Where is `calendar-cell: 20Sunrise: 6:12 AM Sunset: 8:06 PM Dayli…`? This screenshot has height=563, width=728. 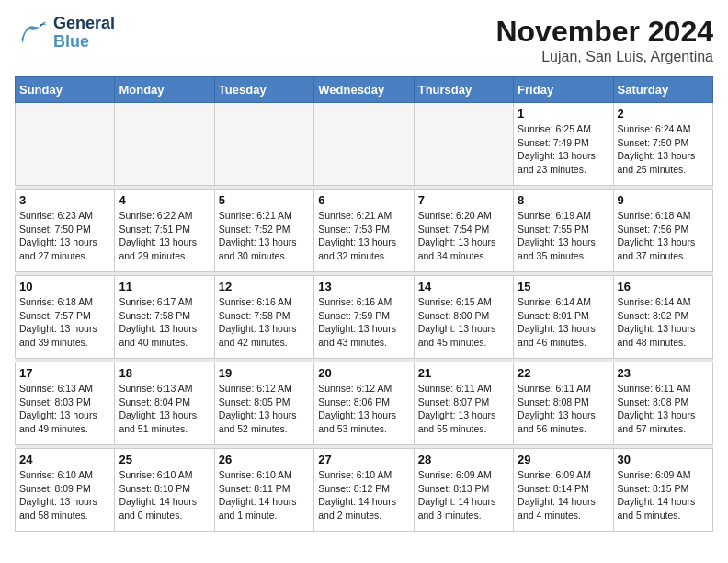
calendar-cell: 20Sunrise: 6:12 AM Sunset: 8:06 PM Dayli… is located at coordinates (364, 404).